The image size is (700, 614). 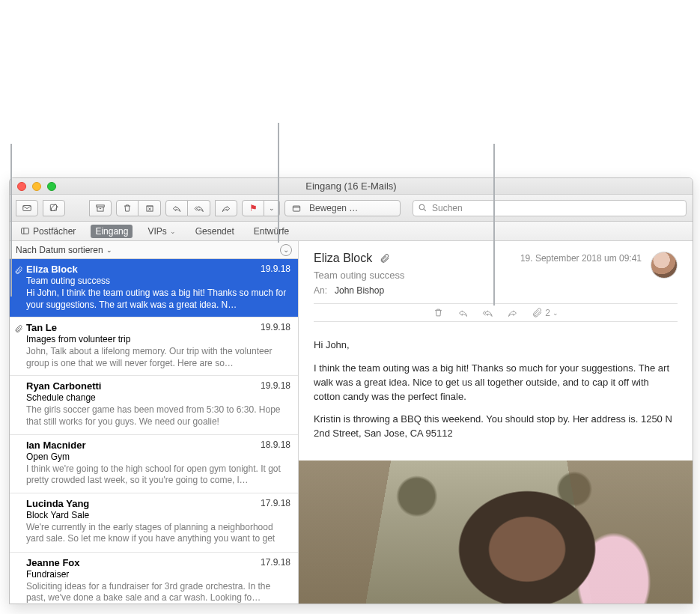 What do you see at coordinates (159, 592) in the screenshot?
I see `message-preview: Soliciting ideas for a fundraiser for 3r…` at bounding box center [159, 592].